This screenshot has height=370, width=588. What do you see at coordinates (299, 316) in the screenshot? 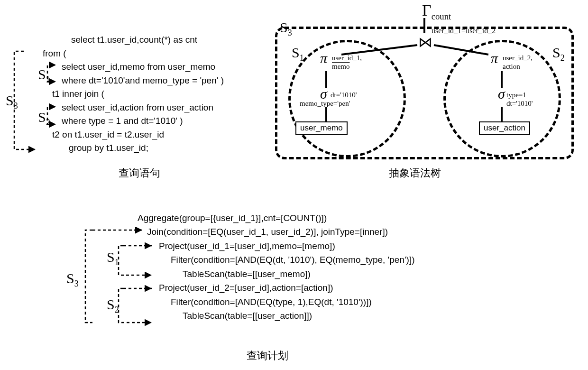
I see `plan-line: TableScan(table=[[user_action]])` at bounding box center [299, 316].